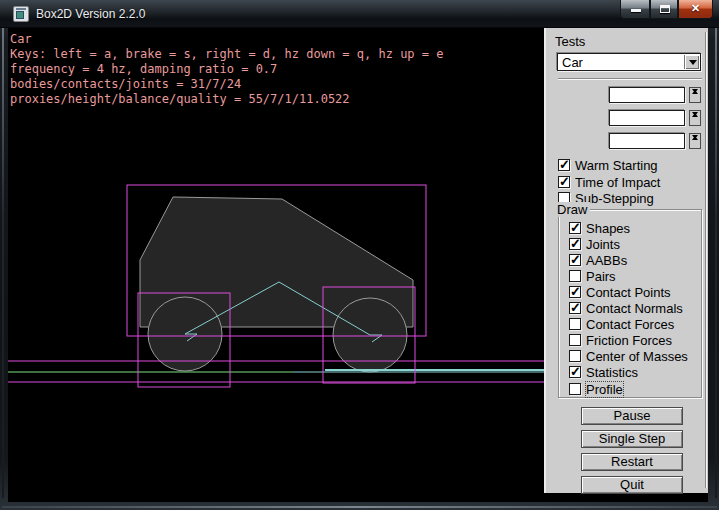 The width and height of the screenshot is (719, 510). Describe the element at coordinates (575, 260) in the screenshot. I see `checkbox-aabbs: ✓` at that location.